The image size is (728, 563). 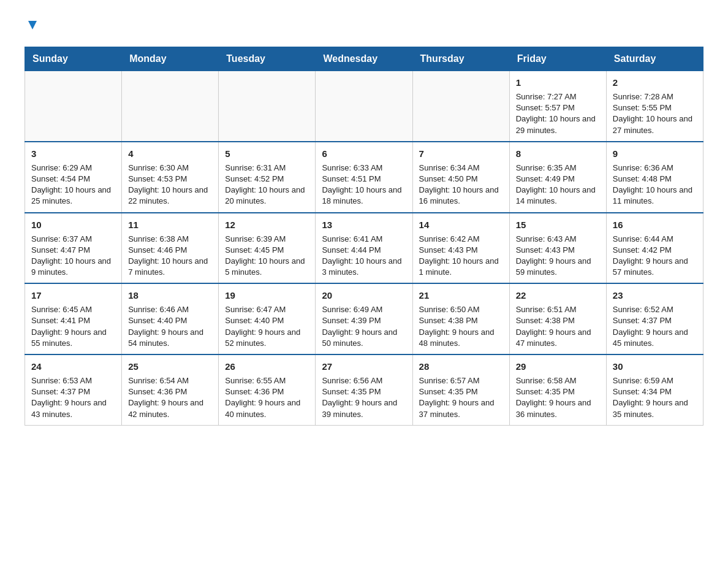 I want to click on sunrise-text: Sunrise: 6:59 AM, so click(x=643, y=380).